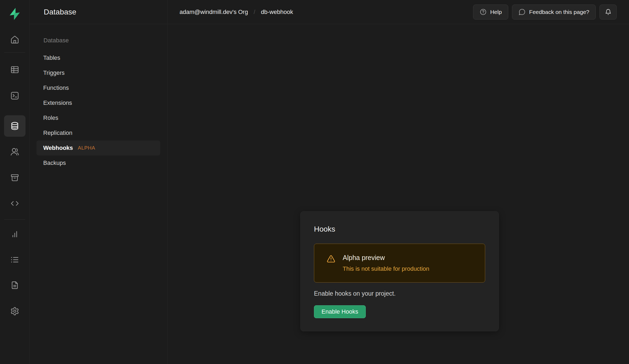 Image resolution: width=629 pixels, height=364 pixels. I want to click on breadcrumb-org: adam@windmill.dev's Org, so click(214, 12).